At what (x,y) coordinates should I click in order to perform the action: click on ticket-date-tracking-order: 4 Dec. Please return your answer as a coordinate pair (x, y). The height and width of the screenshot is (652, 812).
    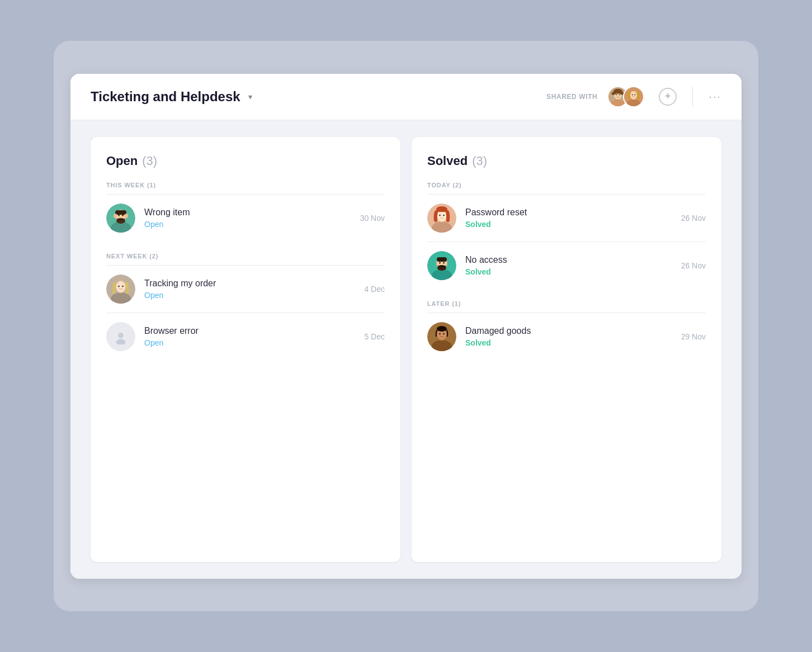
    Looking at the image, I should click on (375, 289).